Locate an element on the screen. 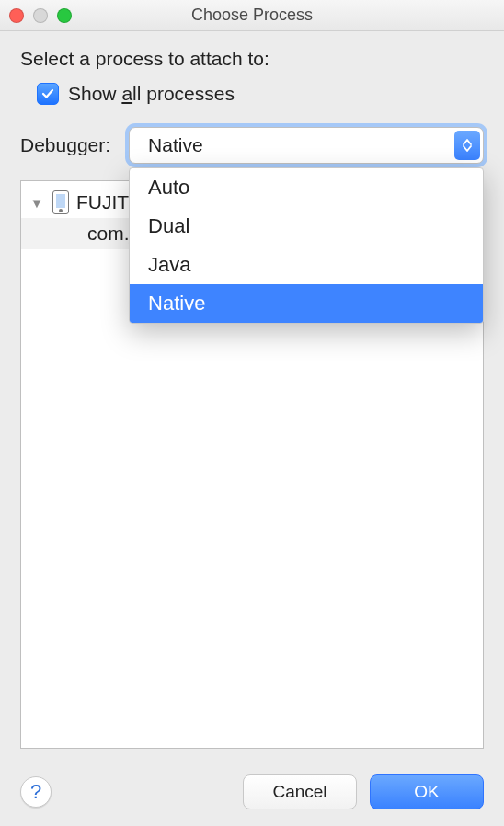 The height and width of the screenshot is (826, 504). close-icon is located at coordinates (17, 16).